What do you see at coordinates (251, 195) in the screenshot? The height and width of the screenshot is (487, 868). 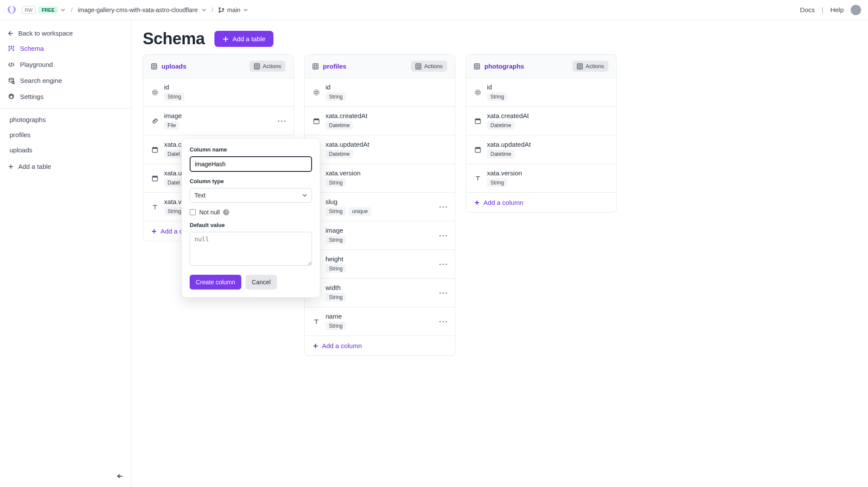 I see `column-type-select: Text` at bounding box center [251, 195].